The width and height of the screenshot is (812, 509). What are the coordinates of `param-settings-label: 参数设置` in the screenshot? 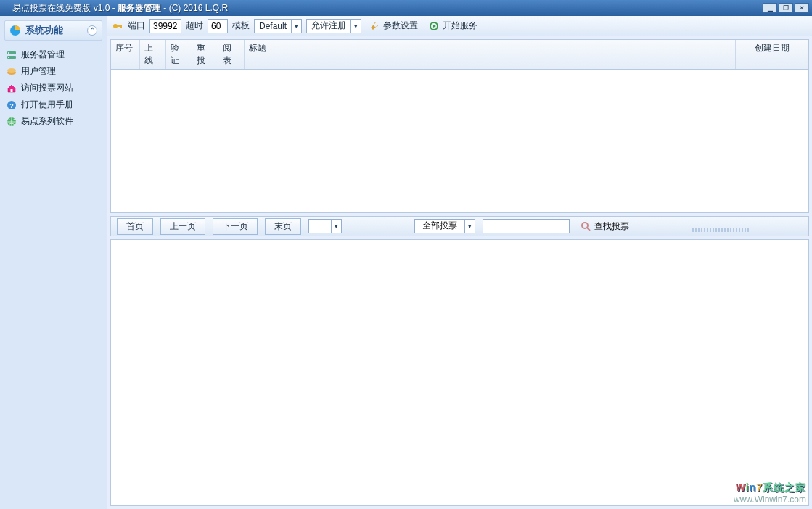 It's located at (401, 26).